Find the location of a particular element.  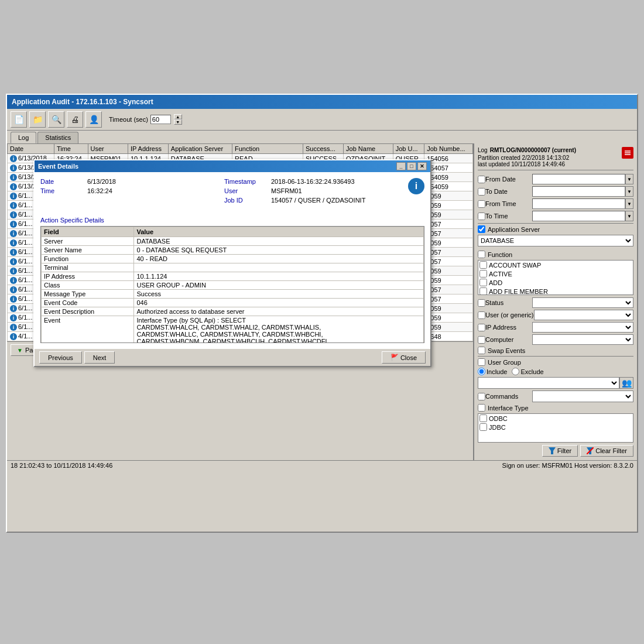

col-appserver: Application Server is located at coordinates (200, 149).